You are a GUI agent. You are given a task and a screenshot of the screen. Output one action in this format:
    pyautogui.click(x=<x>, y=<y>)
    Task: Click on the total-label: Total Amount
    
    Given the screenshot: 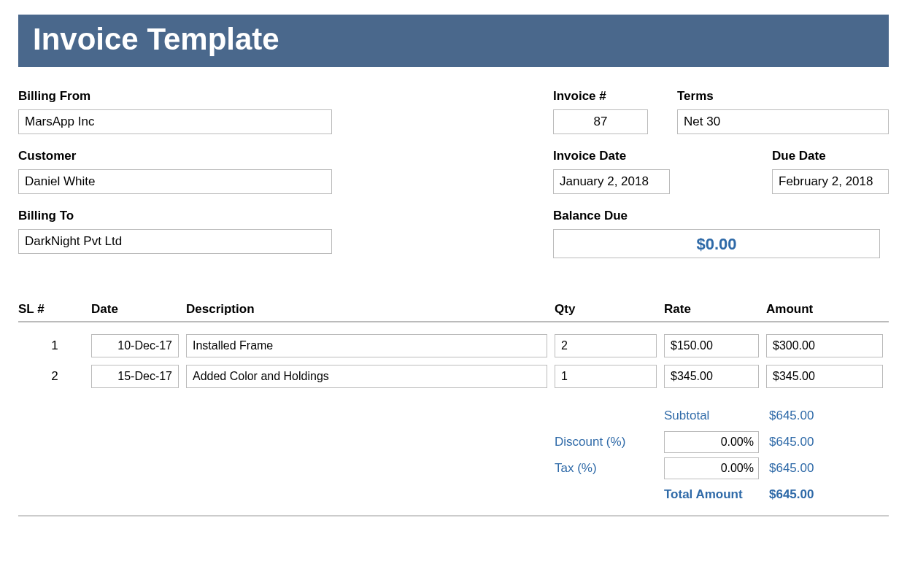 What is the action you would take?
    pyautogui.click(x=711, y=495)
    